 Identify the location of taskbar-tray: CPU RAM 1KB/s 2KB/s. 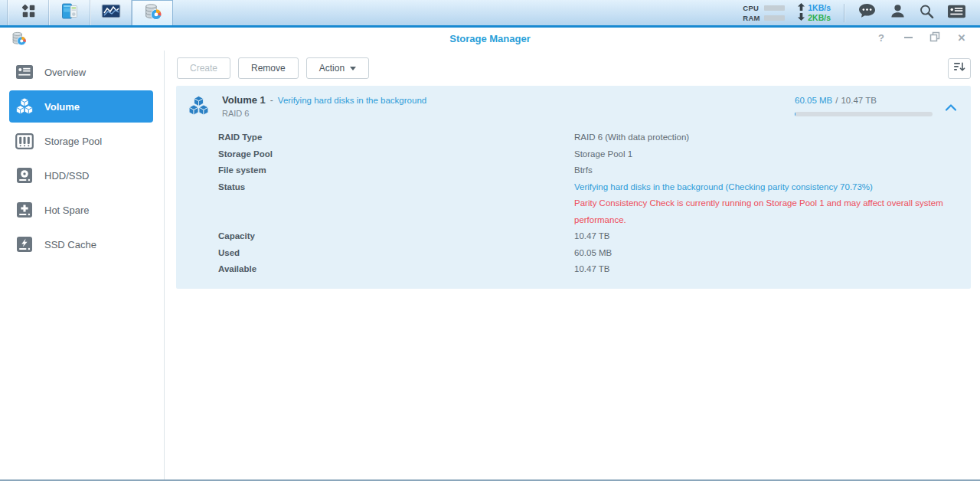
(861, 12).